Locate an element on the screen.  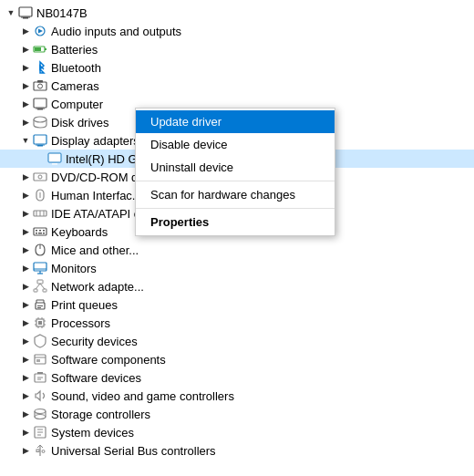
security-icon is located at coordinates (40, 341).